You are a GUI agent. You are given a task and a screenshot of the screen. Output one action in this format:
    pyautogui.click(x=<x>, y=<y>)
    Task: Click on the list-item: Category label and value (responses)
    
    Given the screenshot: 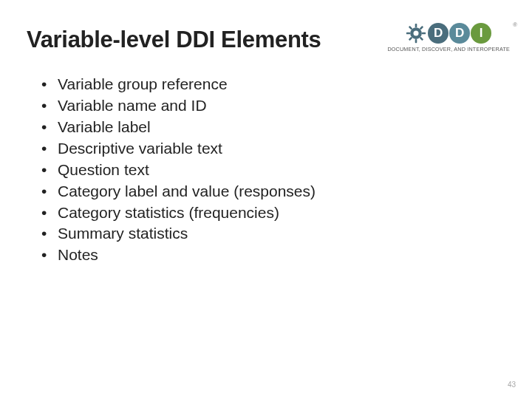 What is the action you would take?
    pyautogui.click(x=273, y=191)
    